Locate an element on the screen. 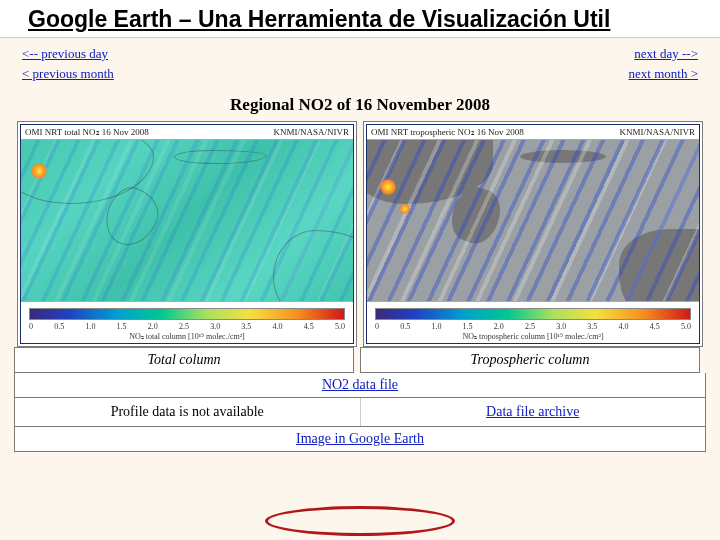  nav-links: <-- previous day < previous month next d… is located at coordinates (360, 62).